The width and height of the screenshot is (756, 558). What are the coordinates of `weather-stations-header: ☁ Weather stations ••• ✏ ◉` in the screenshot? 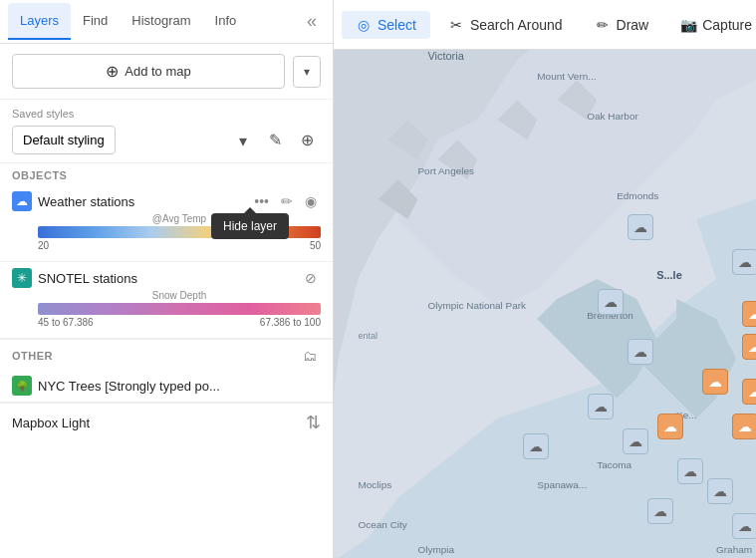 It's located at (166, 201).